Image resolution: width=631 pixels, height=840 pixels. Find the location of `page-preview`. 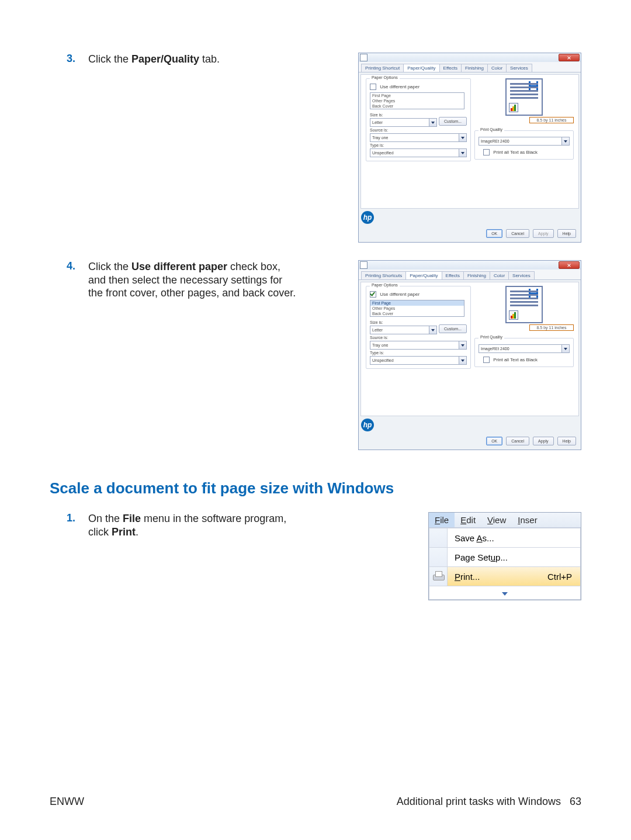

page-preview is located at coordinates (524, 97).